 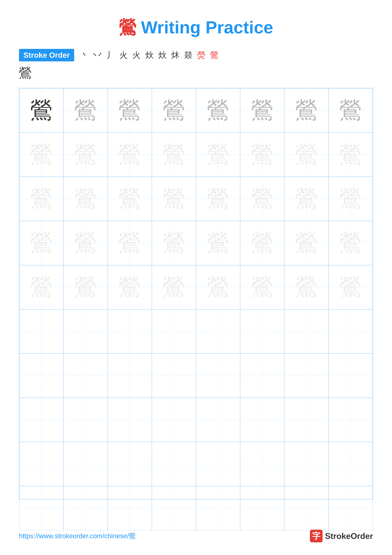 I want to click on page-title: 鶯 Writing Practice, so click(x=196, y=28).